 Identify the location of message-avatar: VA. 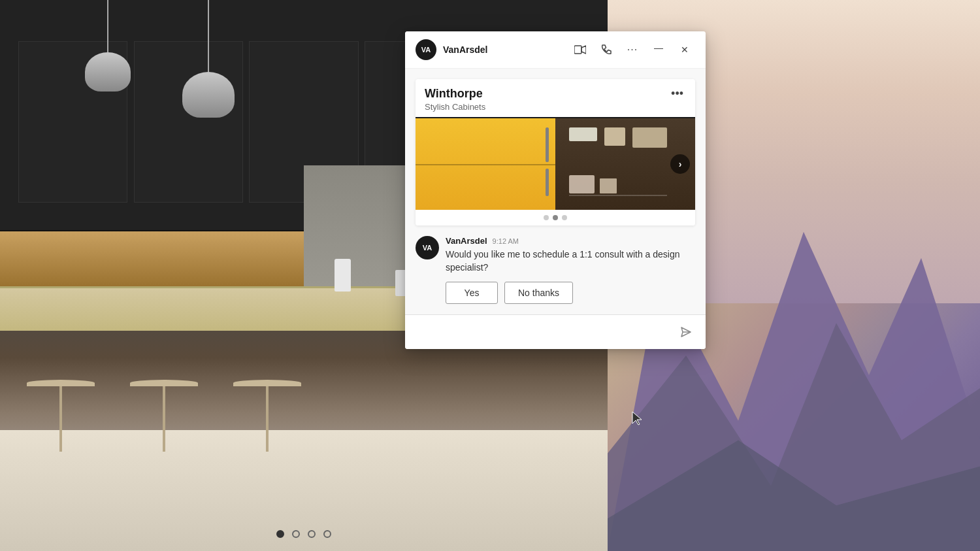
(427, 248).